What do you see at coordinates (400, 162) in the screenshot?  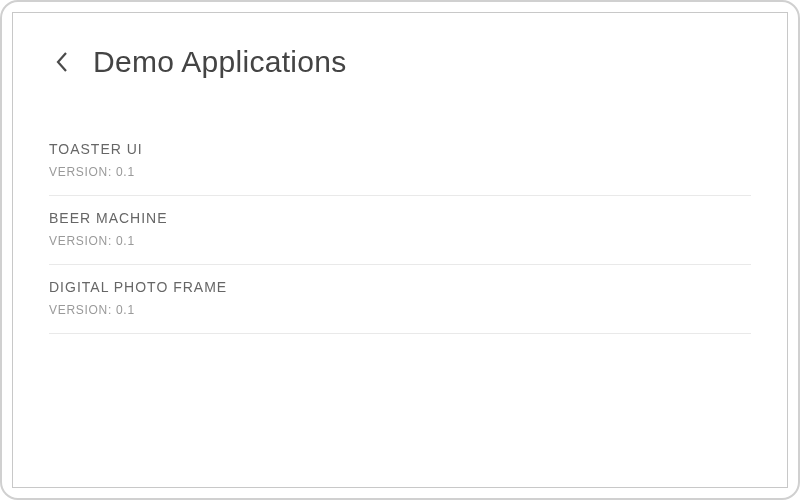 I see `list-item: TOASTER UI VERSION: 0.1` at bounding box center [400, 162].